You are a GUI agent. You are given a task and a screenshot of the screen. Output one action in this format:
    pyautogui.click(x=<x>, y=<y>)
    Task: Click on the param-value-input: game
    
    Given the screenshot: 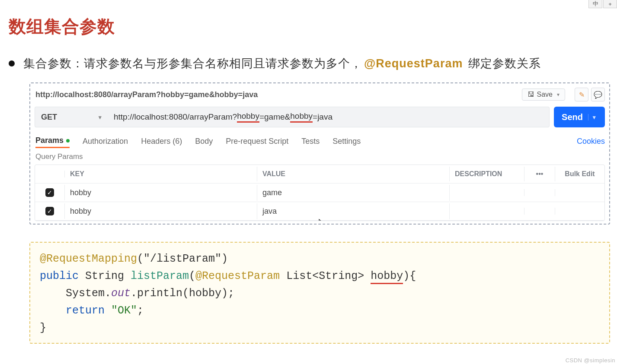 What is the action you would take?
    pyautogui.click(x=354, y=193)
    